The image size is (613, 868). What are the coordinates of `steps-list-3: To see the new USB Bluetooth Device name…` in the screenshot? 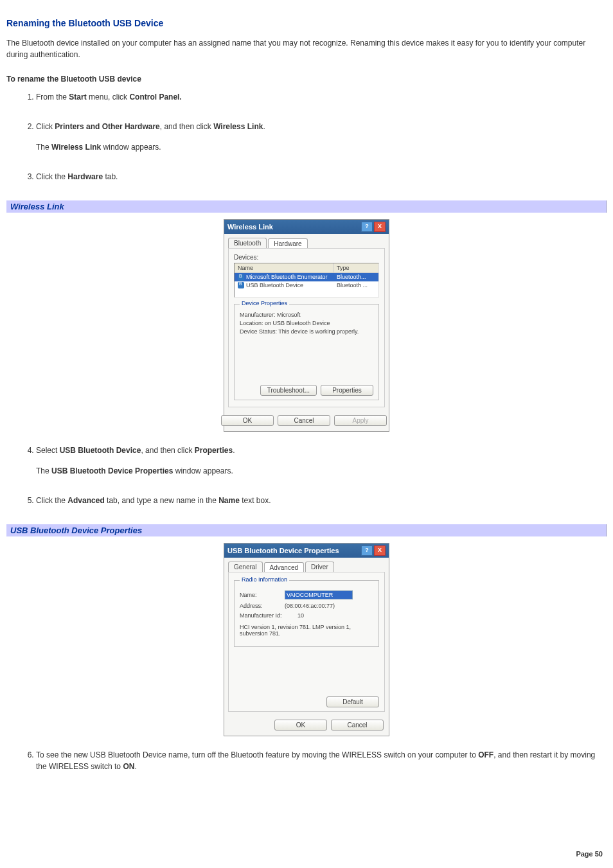 It's located at (306, 761).